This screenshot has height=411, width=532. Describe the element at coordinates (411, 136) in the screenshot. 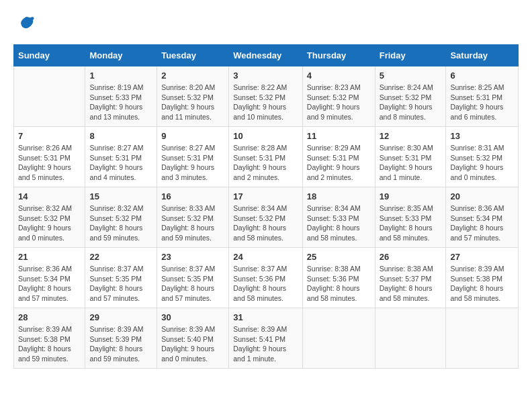

I see `day-number: 12` at that location.